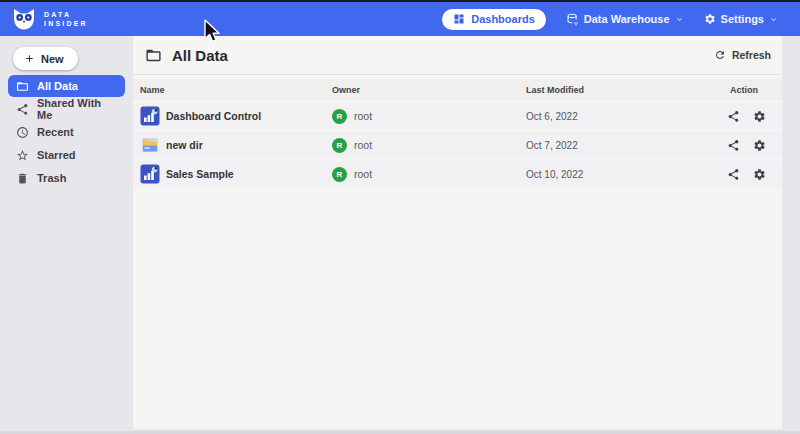 The image size is (800, 434). Describe the element at coordinates (58, 86) in the screenshot. I see `sidebar-item-label: All Data` at that location.